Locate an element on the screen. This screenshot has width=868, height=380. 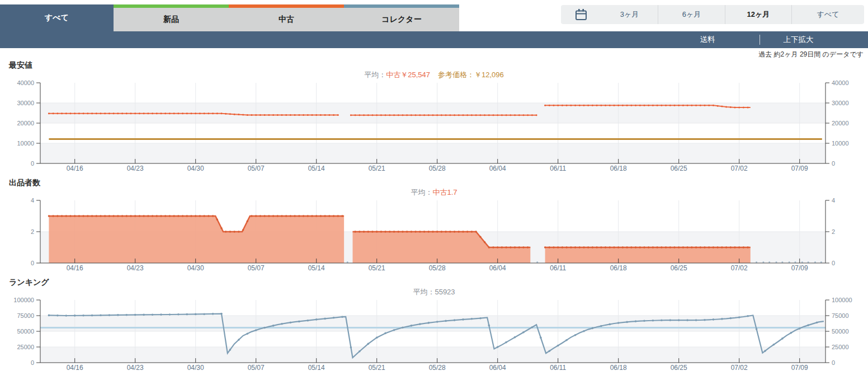
calendar-icon is located at coordinates (581, 15).